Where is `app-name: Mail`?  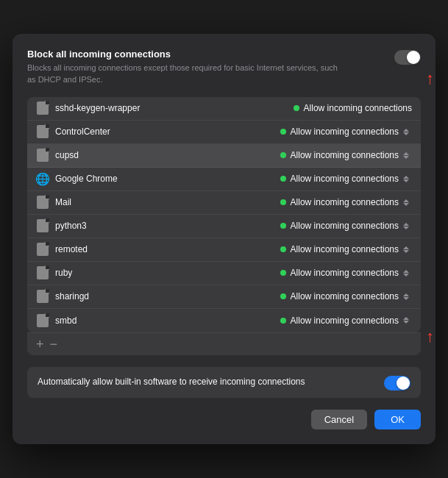 app-name: Mail is located at coordinates (63, 202).